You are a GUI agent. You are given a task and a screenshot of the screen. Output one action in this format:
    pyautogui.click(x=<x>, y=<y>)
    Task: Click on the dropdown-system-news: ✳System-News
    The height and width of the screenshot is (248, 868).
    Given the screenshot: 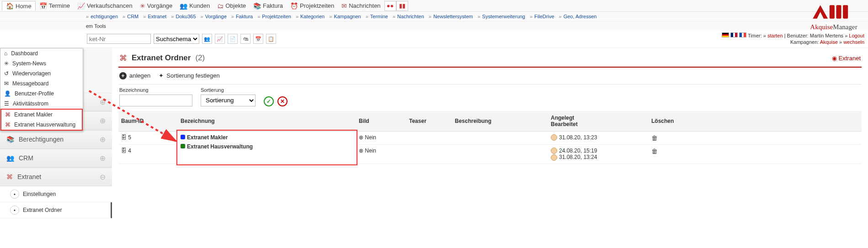 What is the action you would take?
    pyautogui.click(x=42, y=63)
    